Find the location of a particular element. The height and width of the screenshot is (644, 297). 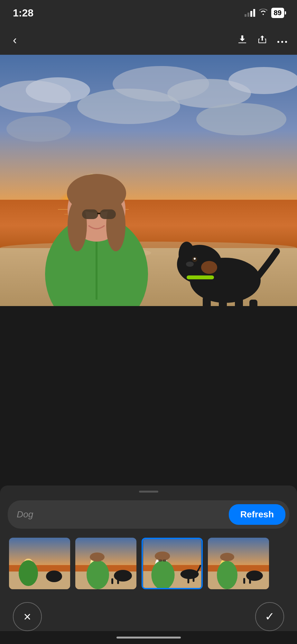

download-icon is located at coordinates (242, 41).